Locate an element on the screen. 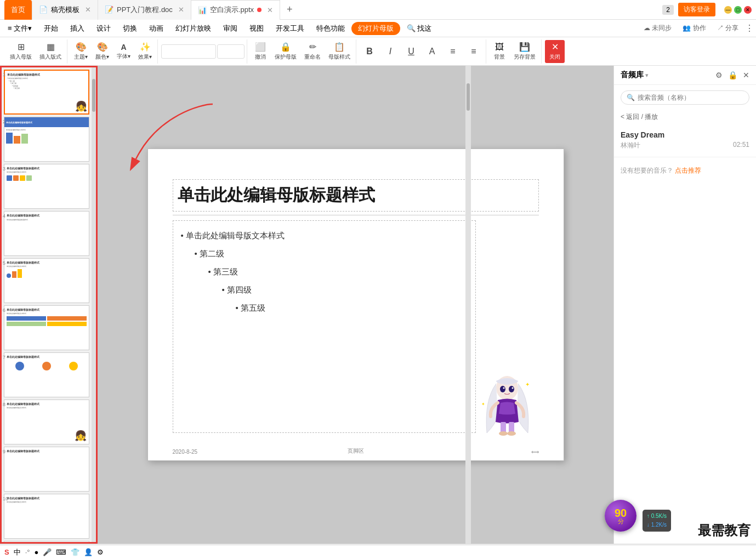  slide-thumb-5: 5 单击此处编辑母版标题样式 单击此处编辑母版文本样式 is located at coordinates (47, 281).